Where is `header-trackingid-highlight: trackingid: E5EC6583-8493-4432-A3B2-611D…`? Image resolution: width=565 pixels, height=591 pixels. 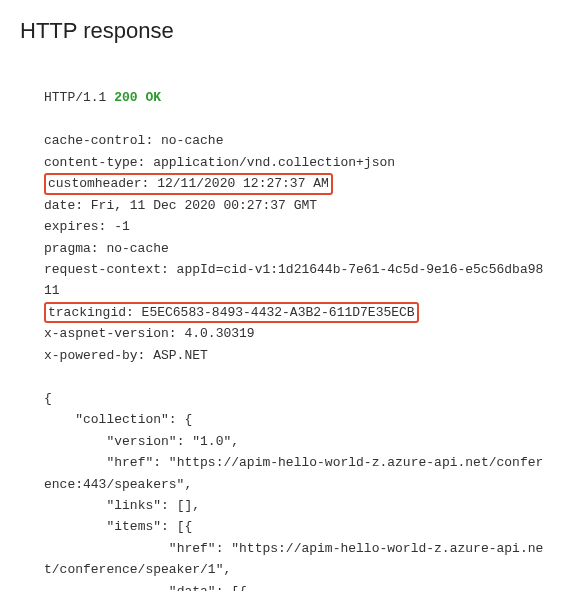 header-trackingid-highlight: trackingid: E5EC6583-8493-4432-A3B2-611D… is located at coordinates (232, 313).